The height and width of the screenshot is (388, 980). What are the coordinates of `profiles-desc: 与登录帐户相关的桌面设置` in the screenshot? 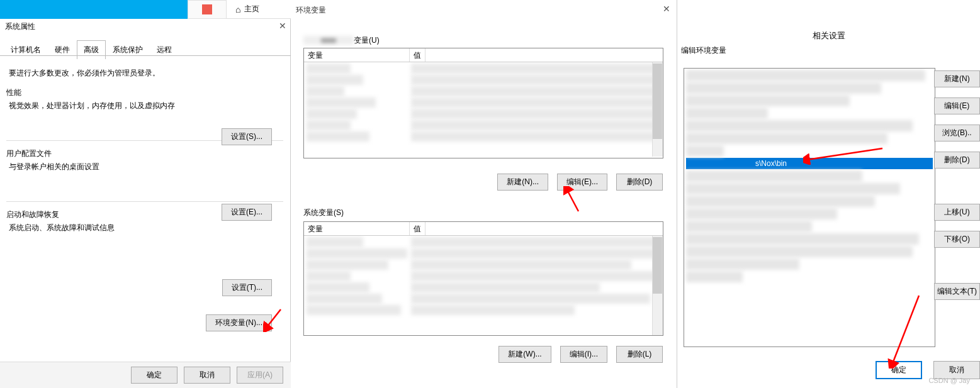 It's located at (146, 167).